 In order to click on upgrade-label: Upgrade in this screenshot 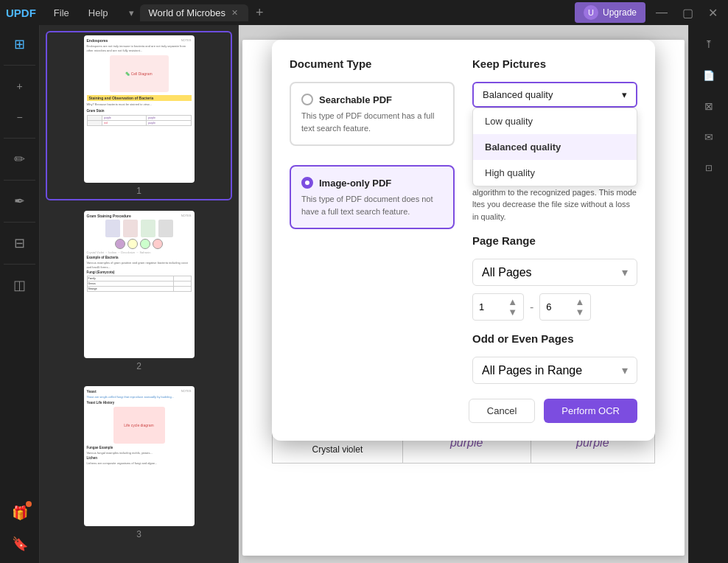, I will do `click(620, 13)`.